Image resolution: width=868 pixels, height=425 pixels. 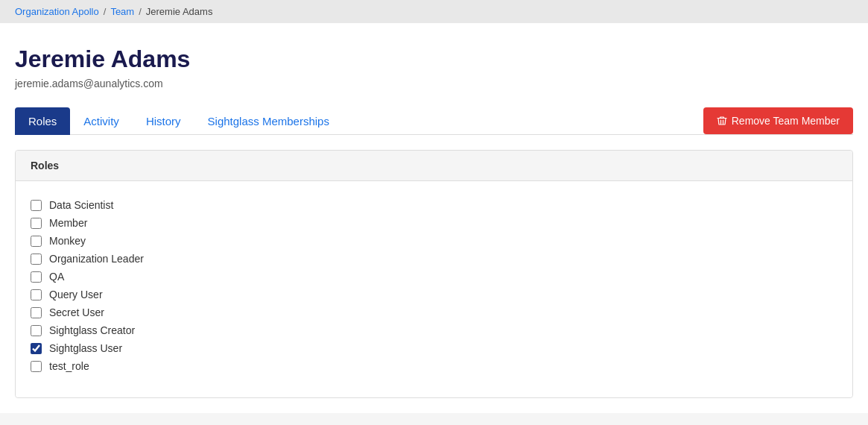 I want to click on breadcrumb-sep2: /, so click(x=140, y=12).